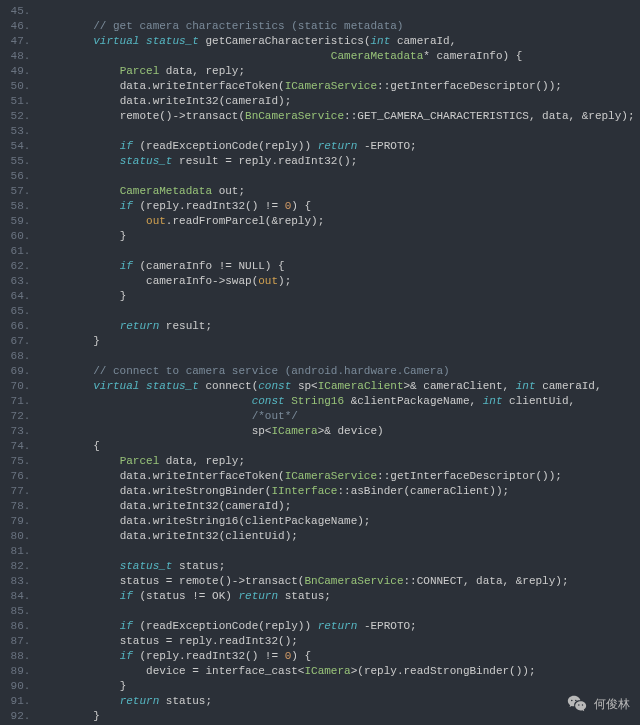 The width and height of the screenshot is (640, 725). What do you see at coordinates (598, 704) in the screenshot?
I see `watermark: 何俊林` at bounding box center [598, 704].